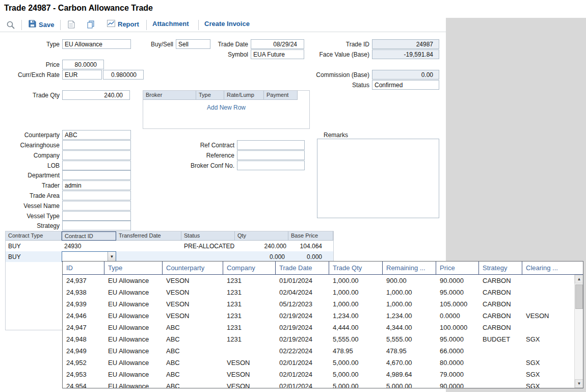 The height and width of the screenshot is (392, 586). Describe the element at coordinates (83, 64) in the screenshot. I see `price-input` at that location.